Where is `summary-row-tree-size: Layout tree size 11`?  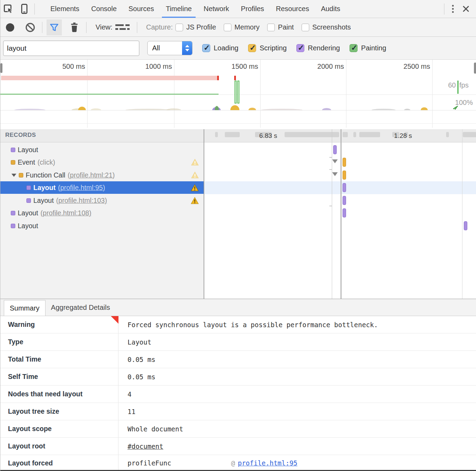
summary-row-tree-size: Layout tree size 11 is located at coordinates (238, 412).